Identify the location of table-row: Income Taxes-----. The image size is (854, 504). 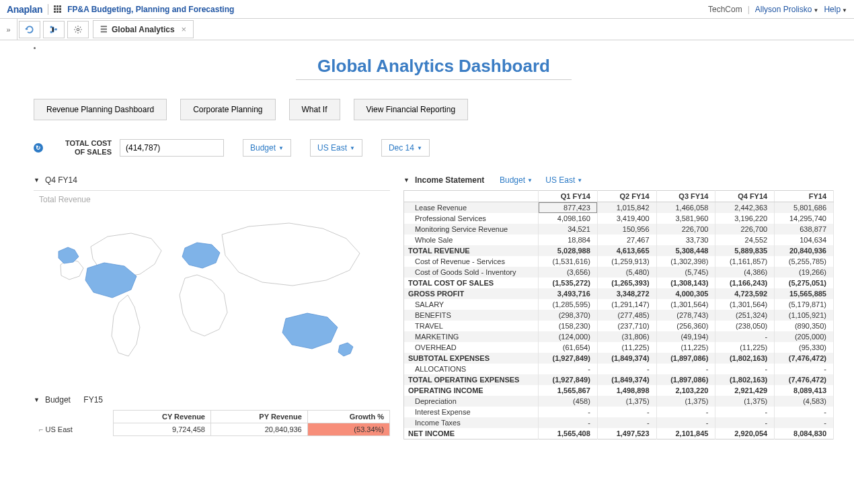
(619, 423).